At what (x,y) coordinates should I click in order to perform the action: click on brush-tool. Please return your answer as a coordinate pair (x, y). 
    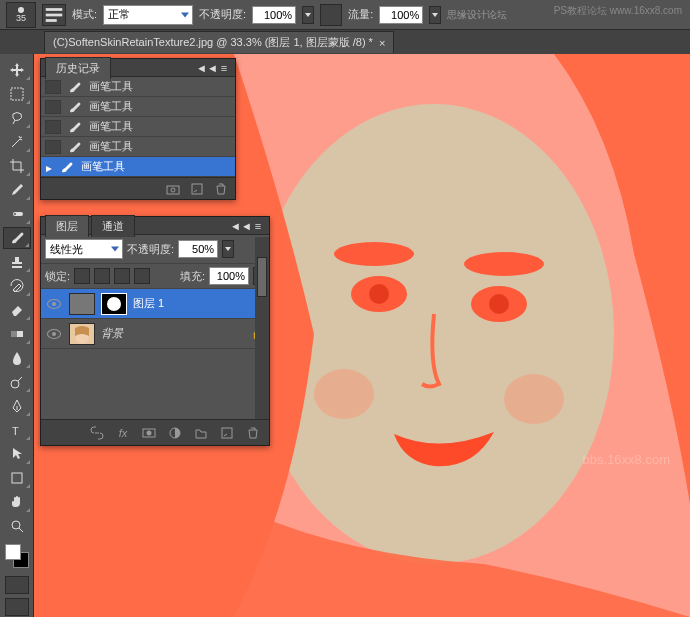
    Looking at the image, I should click on (17, 238).